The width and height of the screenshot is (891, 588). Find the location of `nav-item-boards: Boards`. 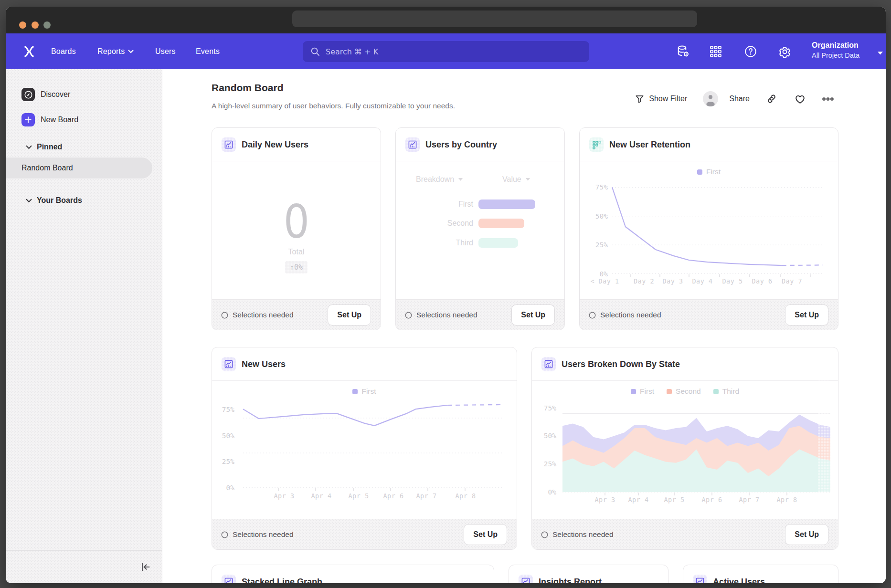

nav-item-boards: Boards is located at coordinates (64, 52).